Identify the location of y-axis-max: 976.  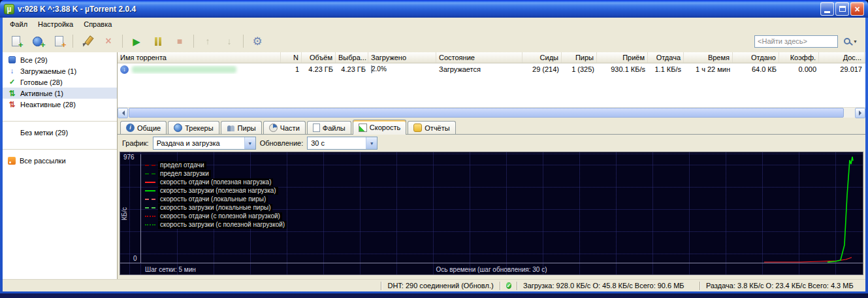
(129, 157).